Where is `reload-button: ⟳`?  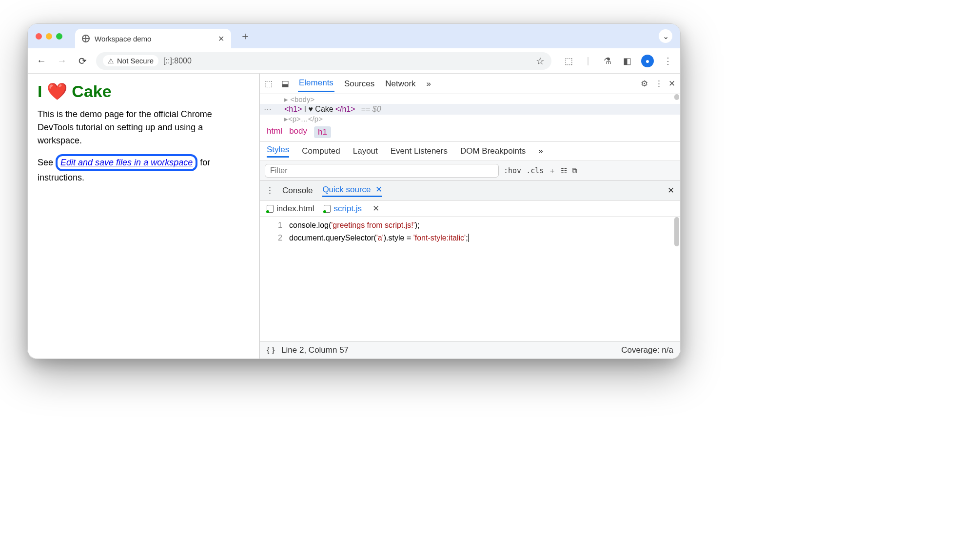 reload-button: ⟳ is located at coordinates (82, 61).